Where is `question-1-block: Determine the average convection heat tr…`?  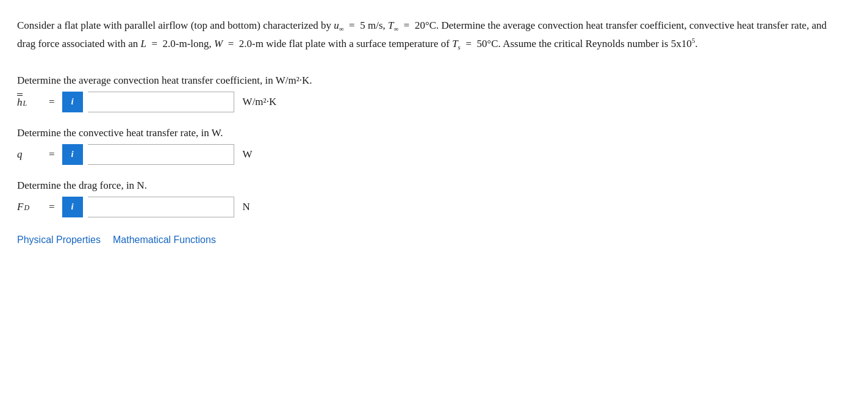
question-1-block: Determine the average convection heat tr… is located at coordinates (433, 93).